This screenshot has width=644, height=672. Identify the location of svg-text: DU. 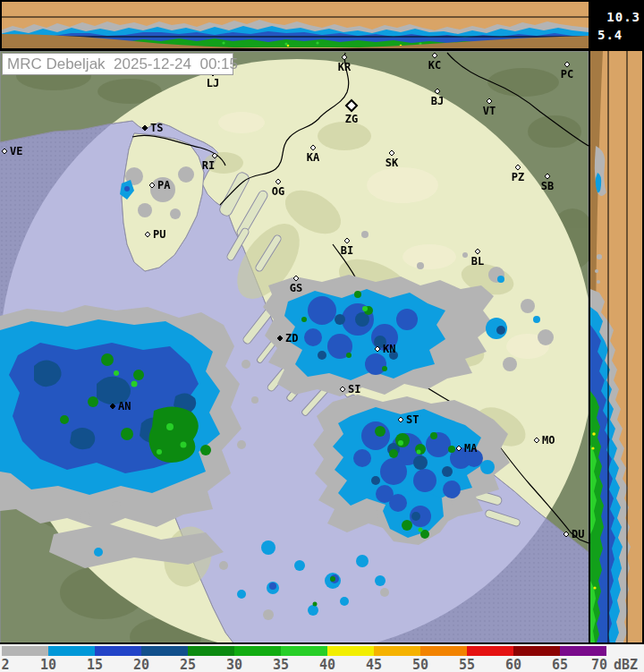
(578, 534).